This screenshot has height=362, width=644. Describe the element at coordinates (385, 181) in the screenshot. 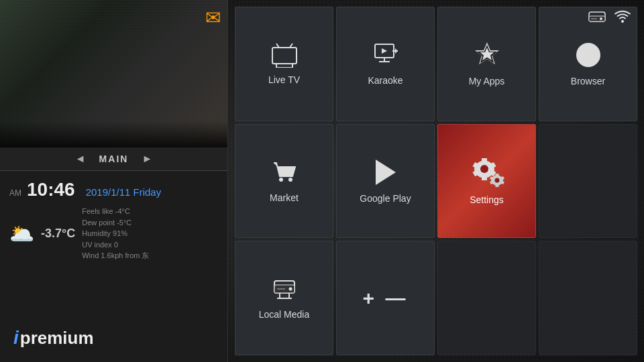

I see `app-tile-google-play: Google Play` at that location.